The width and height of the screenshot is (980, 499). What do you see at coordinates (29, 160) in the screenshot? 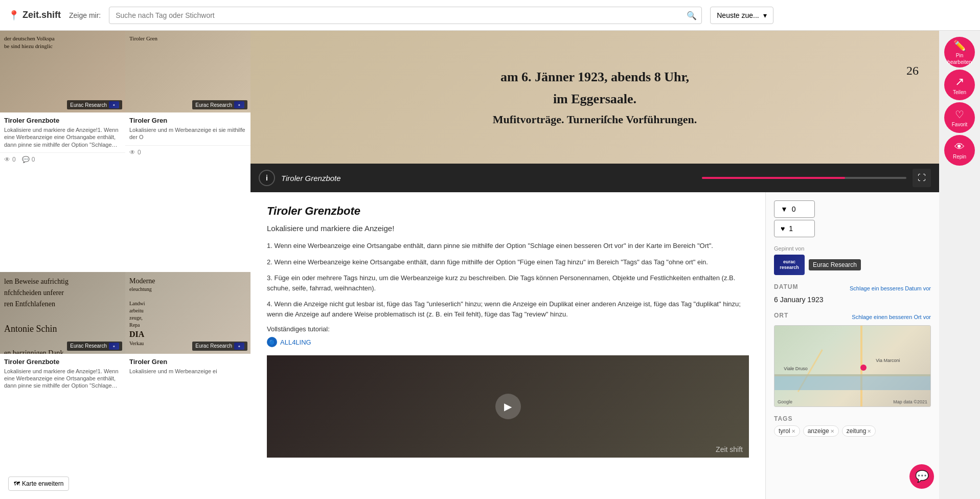
I see `comment-count: 💬 0` at bounding box center [29, 160].